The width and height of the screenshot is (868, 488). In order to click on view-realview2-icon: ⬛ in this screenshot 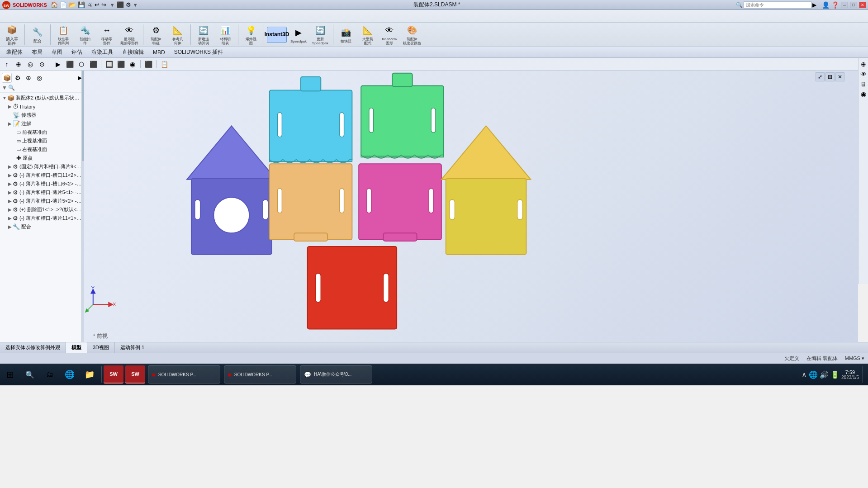, I will do `click(148, 64)`.